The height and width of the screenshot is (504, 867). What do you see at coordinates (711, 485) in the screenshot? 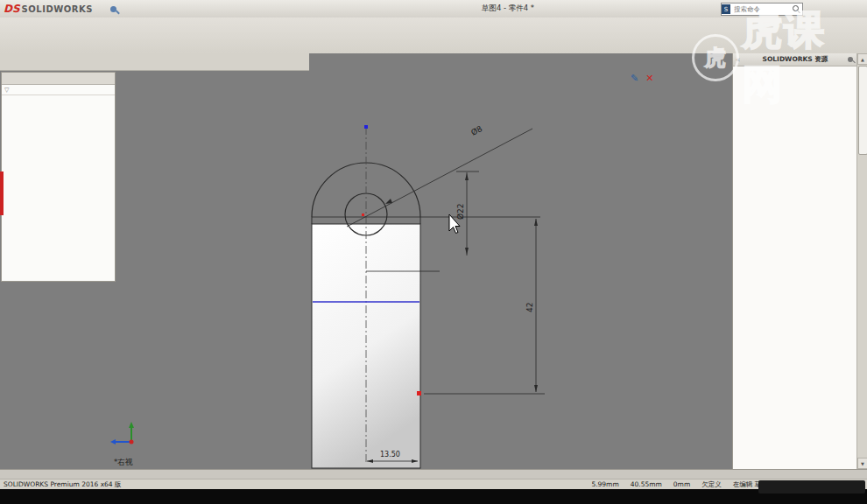
I see `sketch-state: 欠定义` at bounding box center [711, 485].